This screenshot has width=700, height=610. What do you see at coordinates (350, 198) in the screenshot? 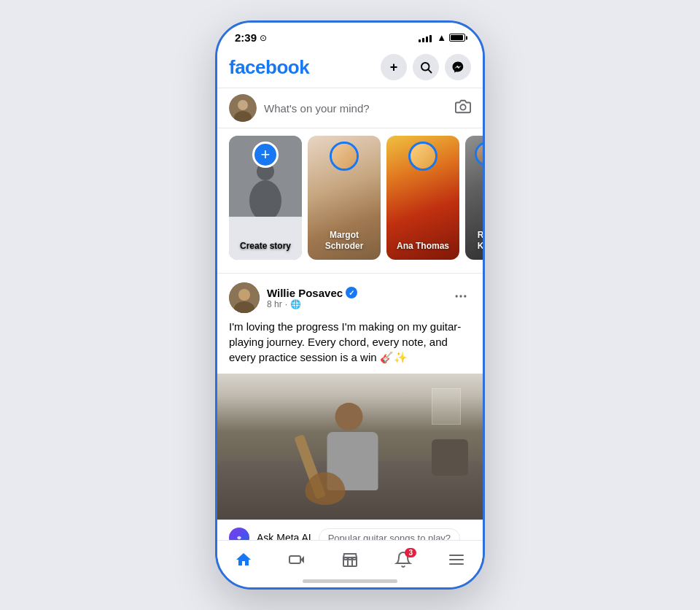
I see `stories-row: + Create story Margot Schroder` at bounding box center [350, 198].